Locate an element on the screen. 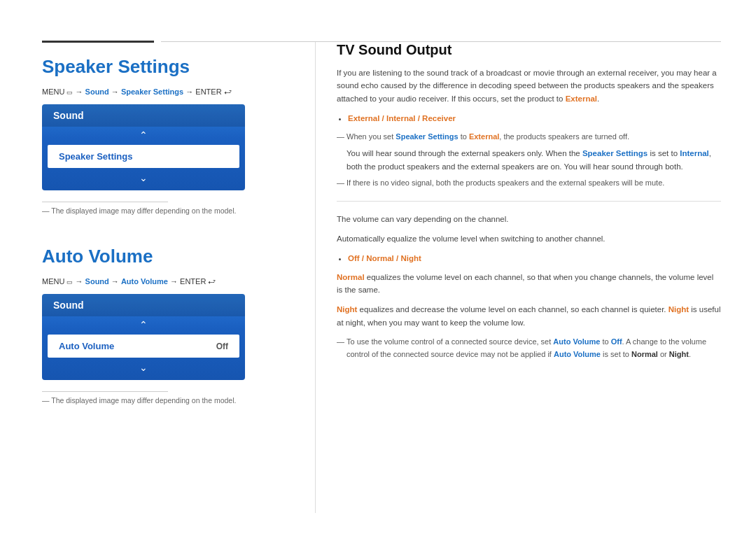 This screenshot has height=534, width=756. tv-sound-output-body: If you are listening to the sound track … is located at coordinates (529, 85).